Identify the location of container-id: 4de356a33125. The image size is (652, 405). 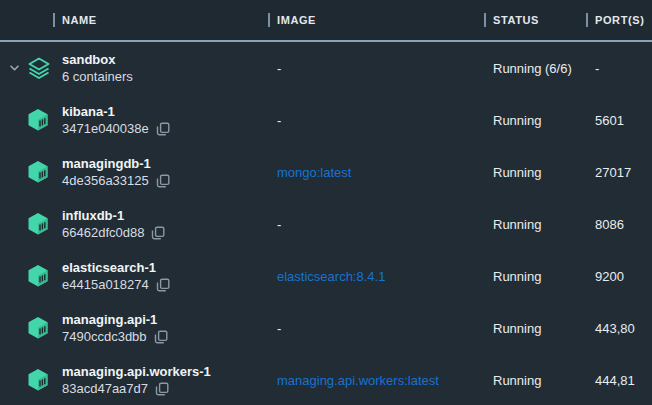
(106, 180).